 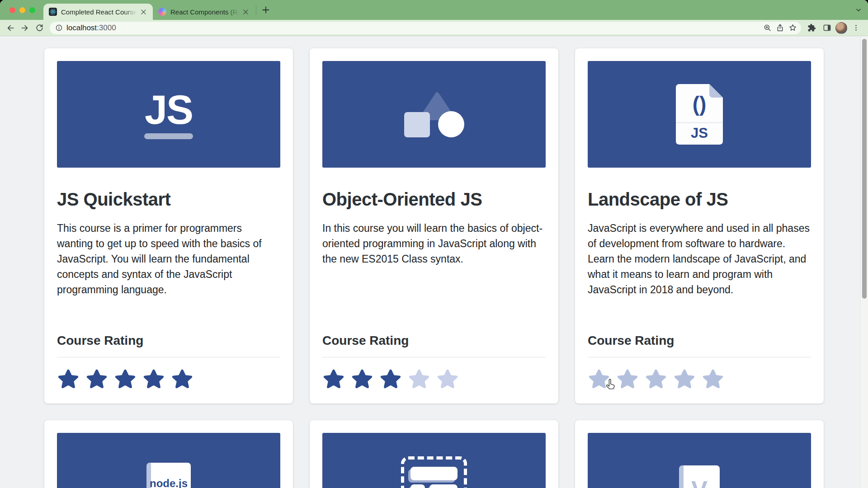 I want to click on new-tab-button, so click(x=266, y=10).